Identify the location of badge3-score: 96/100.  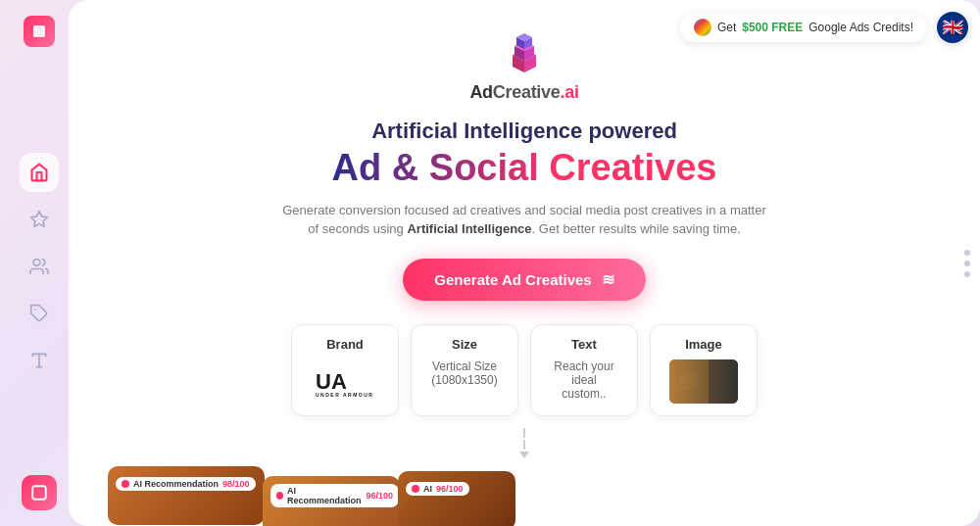
(450, 489).